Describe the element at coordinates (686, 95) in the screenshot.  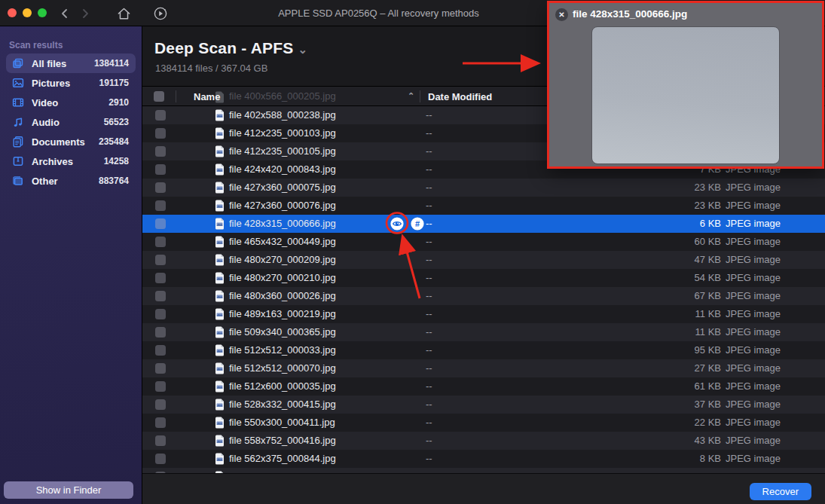
I see `preview-image` at that location.